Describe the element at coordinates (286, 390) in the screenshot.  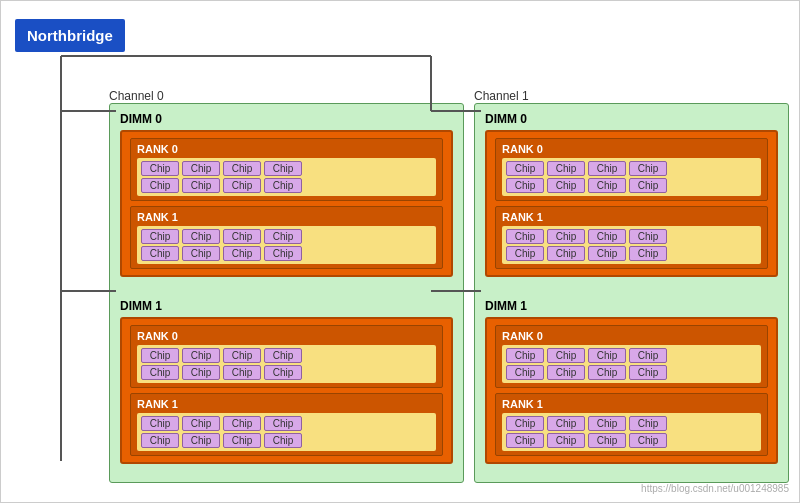
I see `ch0-dimm1-box: RANK 0 Chip Chip Chip Chip Chip Chip Chi…` at that location.